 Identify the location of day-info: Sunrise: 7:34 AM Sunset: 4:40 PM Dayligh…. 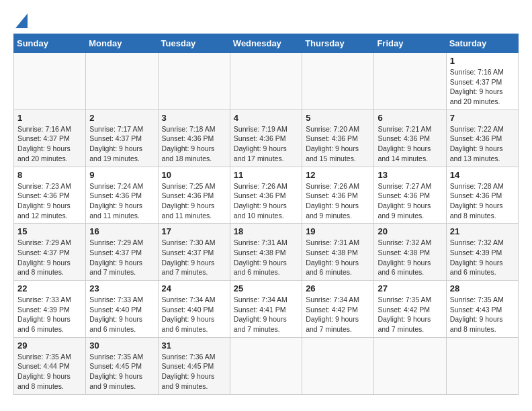
(194, 314).